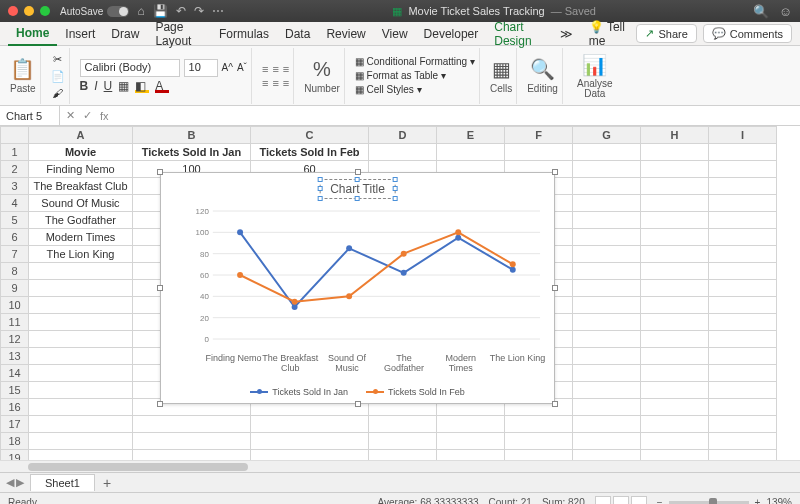 Image resolution: width=800 pixels, height=504 pixels. Describe the element at coordinates (310, 152) in the screenshot. I see `cell: Tickets Sold In Feb` at that location.